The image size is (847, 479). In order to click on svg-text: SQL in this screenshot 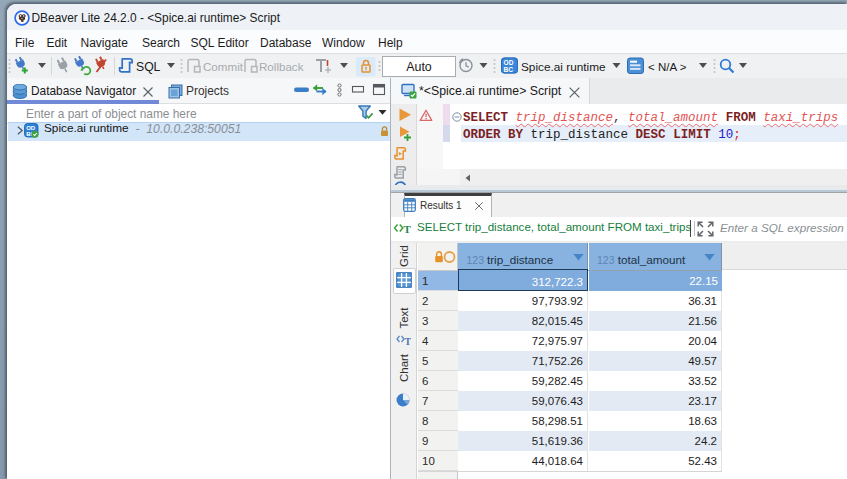, I will do `click(148, 67)`.